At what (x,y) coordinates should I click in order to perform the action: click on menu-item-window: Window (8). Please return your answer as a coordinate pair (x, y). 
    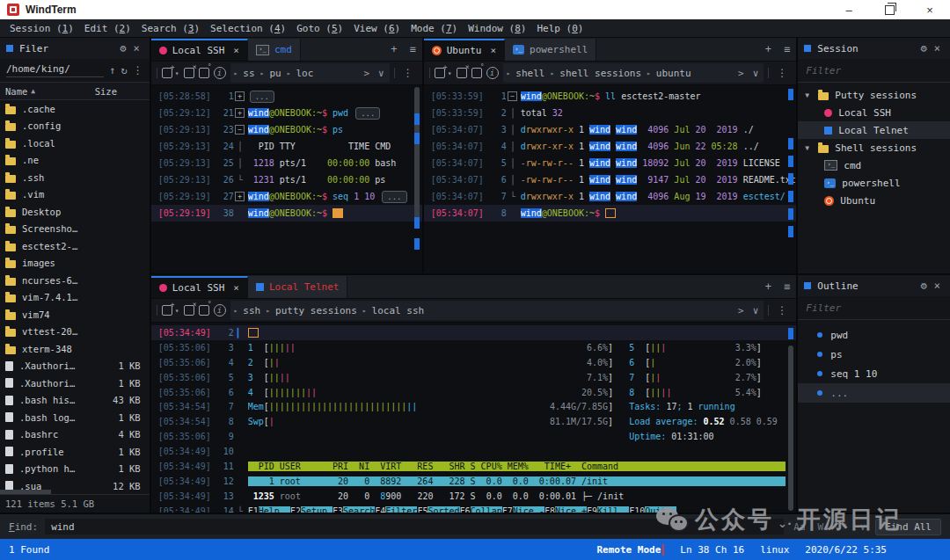
    Looking at the image, I should click on (497, 28).